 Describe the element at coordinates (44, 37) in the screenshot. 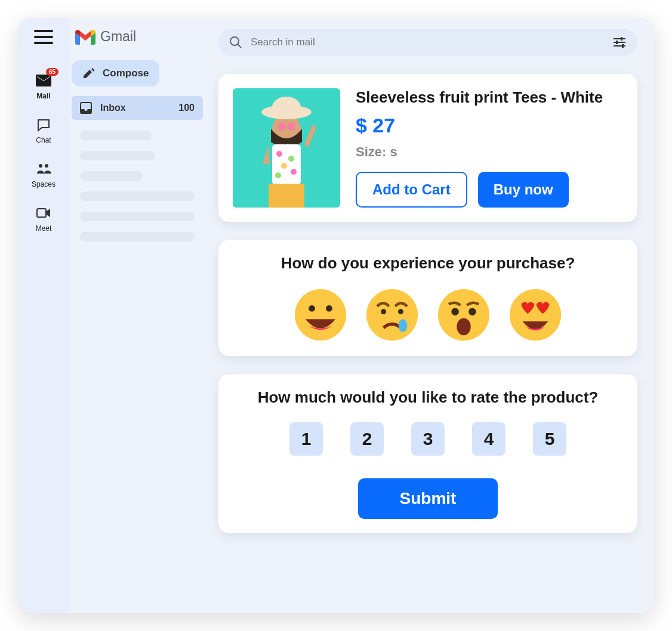

I see `menu-icon` at that location.